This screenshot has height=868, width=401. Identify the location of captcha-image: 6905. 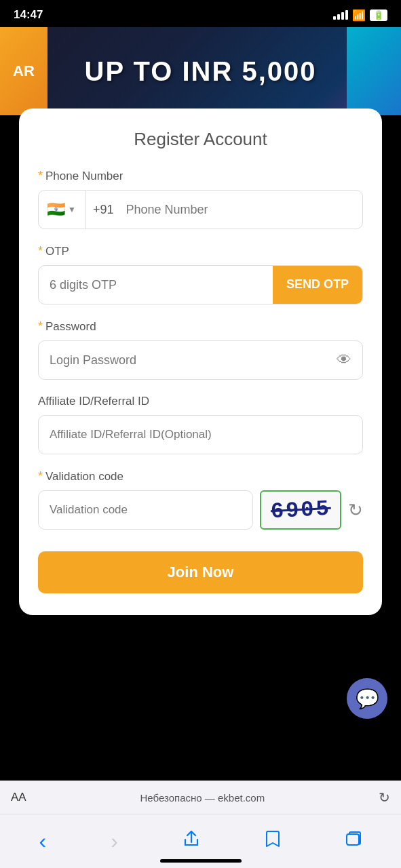
(301, 510).